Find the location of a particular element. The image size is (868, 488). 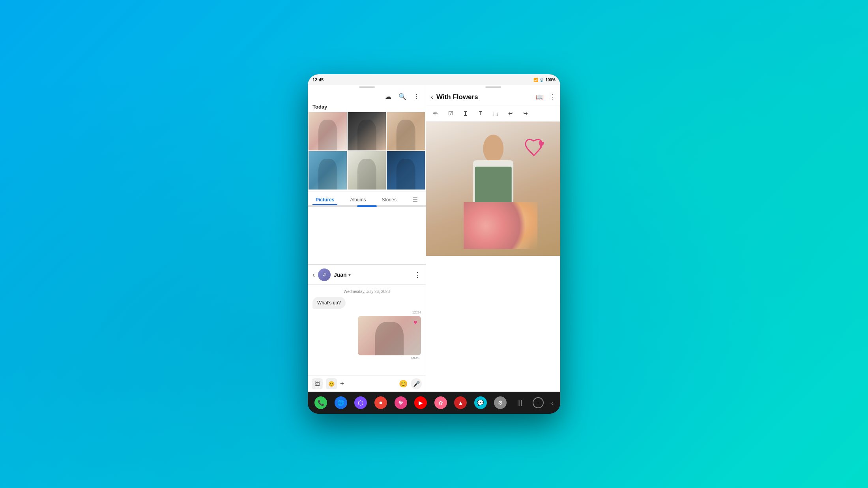

notes-toolbar: ✏ ☑ T T ⬚ ↩ ↪ is located at coordinates (493, 114).